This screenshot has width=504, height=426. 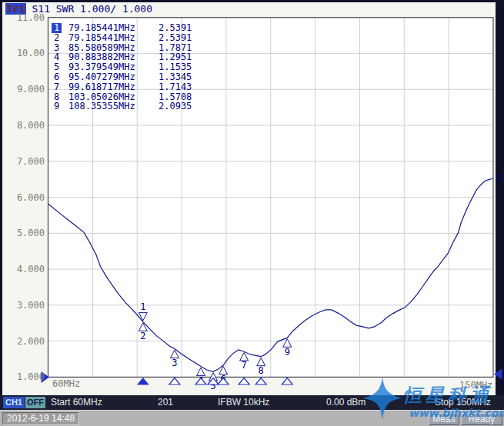 I want to click on marker-number: 2, so click(x=57, y=38).